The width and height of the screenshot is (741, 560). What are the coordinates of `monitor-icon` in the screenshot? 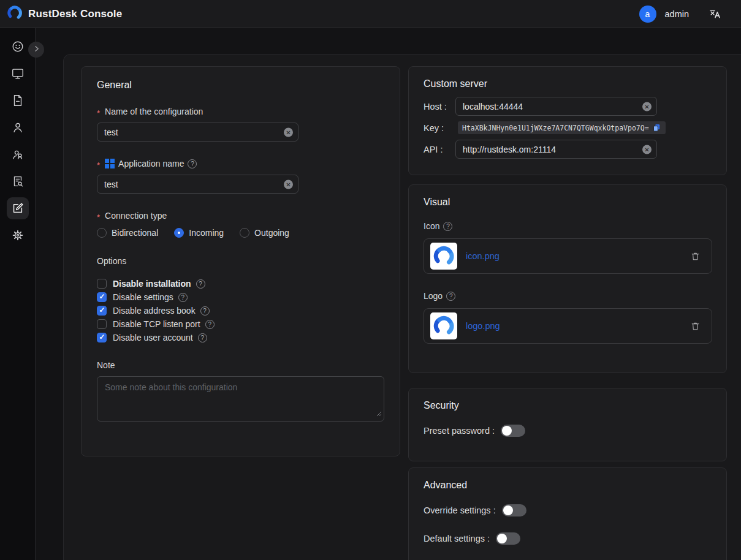 It's located at (18, 74).